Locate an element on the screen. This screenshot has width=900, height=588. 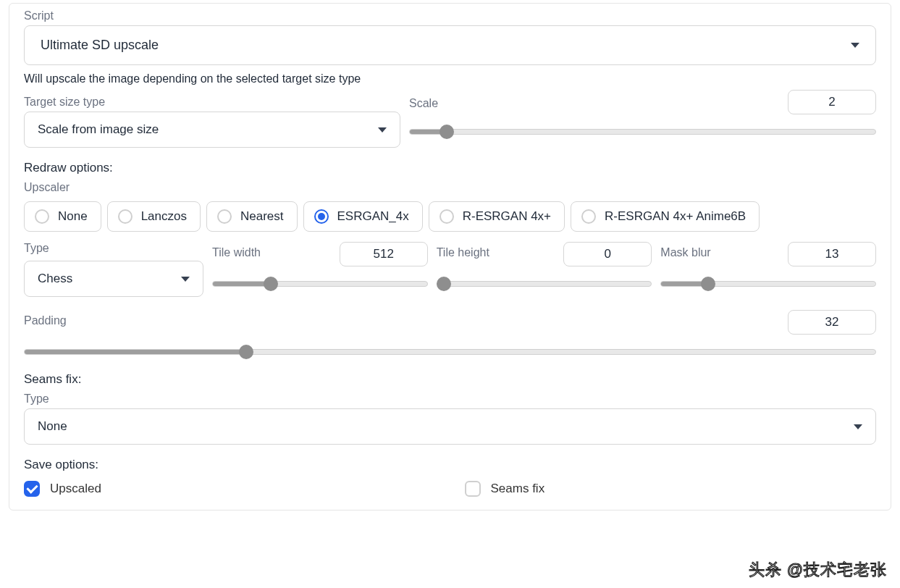
scale-input is located at coordinates (832, 102).